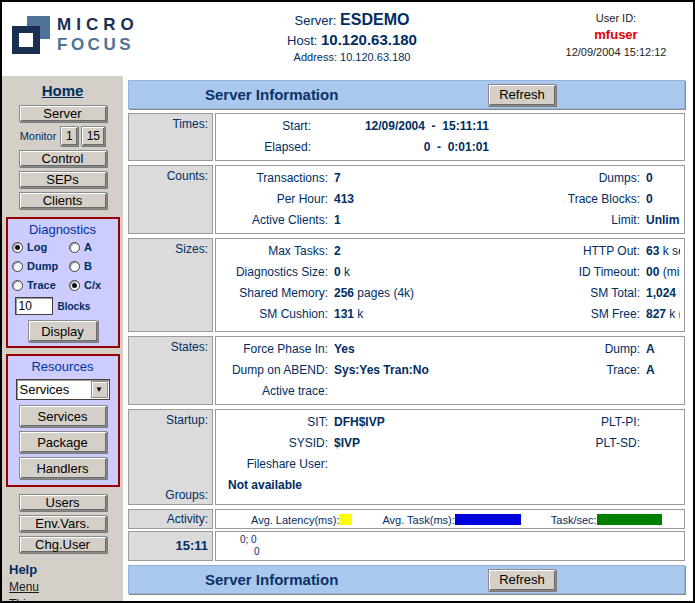 The image size is (695, 603). Describe the element at coordinates (375, 57) in the screenshot. I see `address-value: 10.120.63.180` at that location.